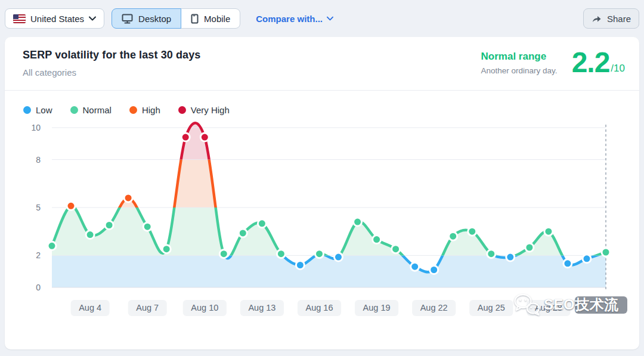  What do you see at coordinates (36, 128) in the screenshot?
I see `y-axis-label: 10` at bounding box center [36, 128].